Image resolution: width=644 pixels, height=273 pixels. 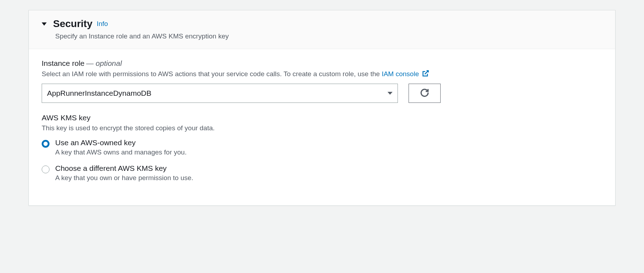 I want to click on refresh-button, so click(x=425, y=93).